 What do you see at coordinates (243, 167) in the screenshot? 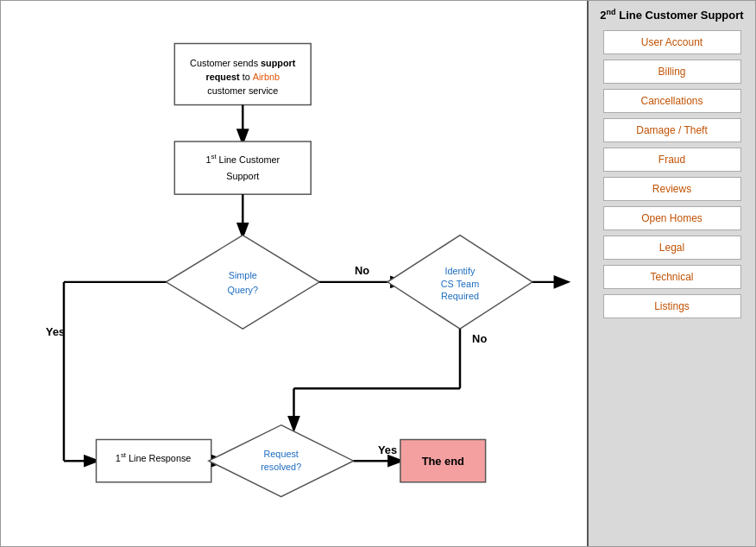
I see `first-line-box` at bounding box center [243, 167].